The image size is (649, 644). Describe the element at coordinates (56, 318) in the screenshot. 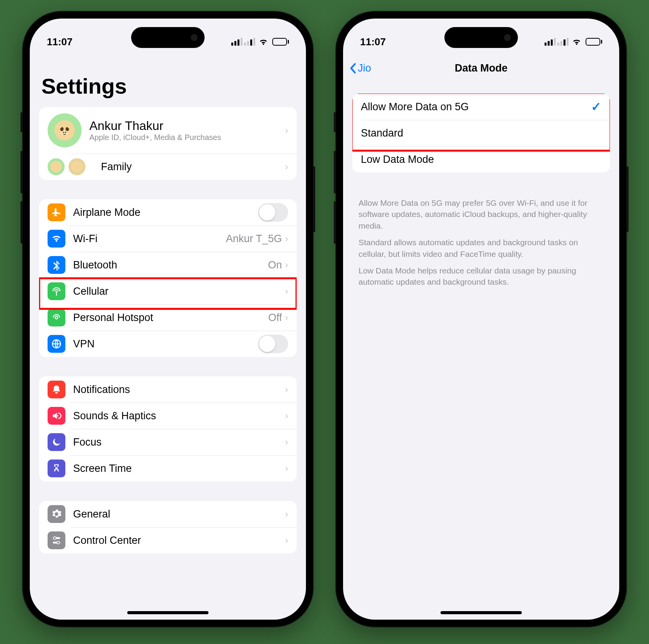

I see `hotspot-icon` at that location.